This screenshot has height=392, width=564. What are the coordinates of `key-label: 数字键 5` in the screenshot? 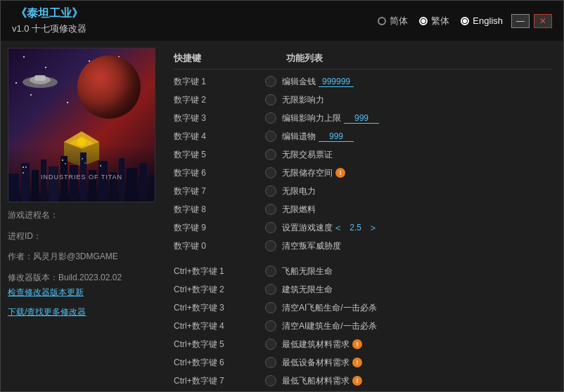 It's located at (219, 155).